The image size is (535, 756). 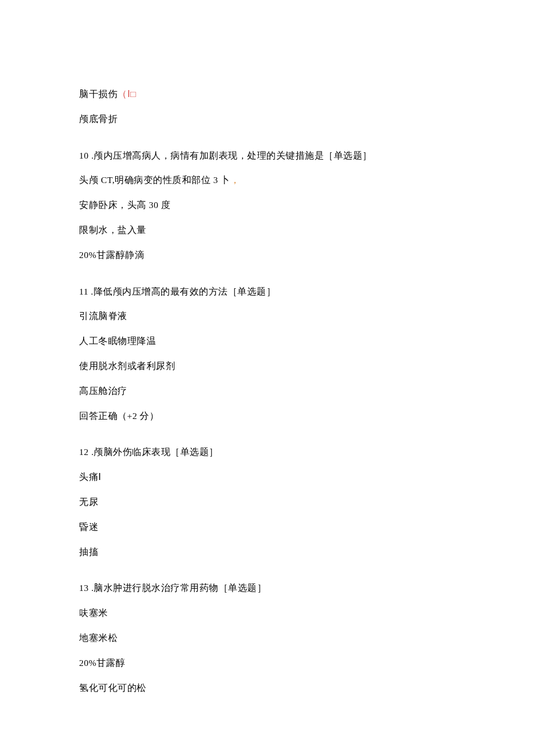 I want to click on q10-stem: 10 .颅内压增高病人，病情有加剧表现，处理的关键措施是［单选题］, so click(x=307, y=156).